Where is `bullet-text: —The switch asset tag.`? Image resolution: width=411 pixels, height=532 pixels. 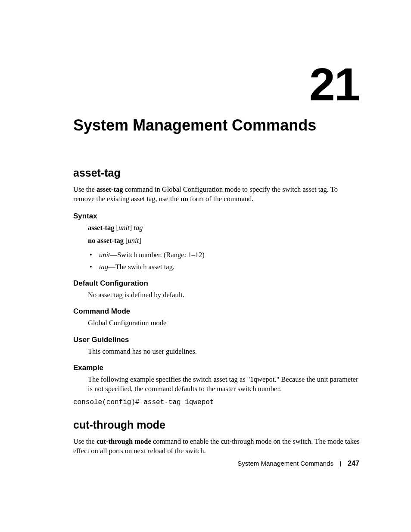 bullet-text: —The switch asset tag. is located at coordinates (141, 267).